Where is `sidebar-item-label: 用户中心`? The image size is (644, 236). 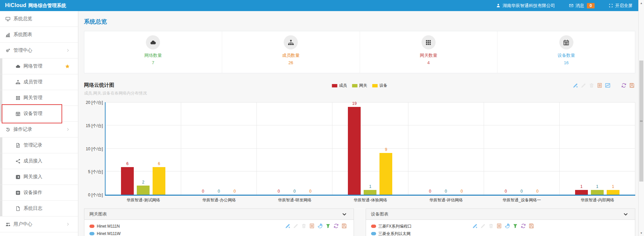
sidebar-item-label: 用户中心 is located at coordinates (23, 224).